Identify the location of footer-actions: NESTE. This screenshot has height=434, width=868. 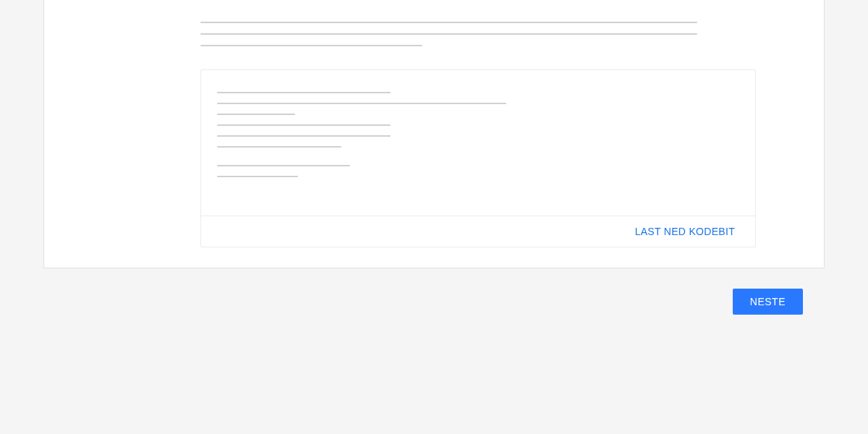
(401, 302).